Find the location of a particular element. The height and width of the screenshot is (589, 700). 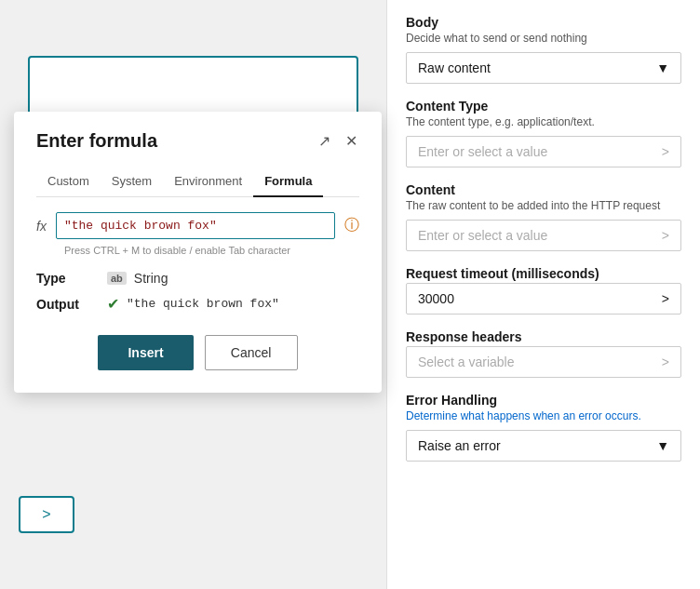

formula-input-area: fx ⓘ is located at coordinates (197, 225).